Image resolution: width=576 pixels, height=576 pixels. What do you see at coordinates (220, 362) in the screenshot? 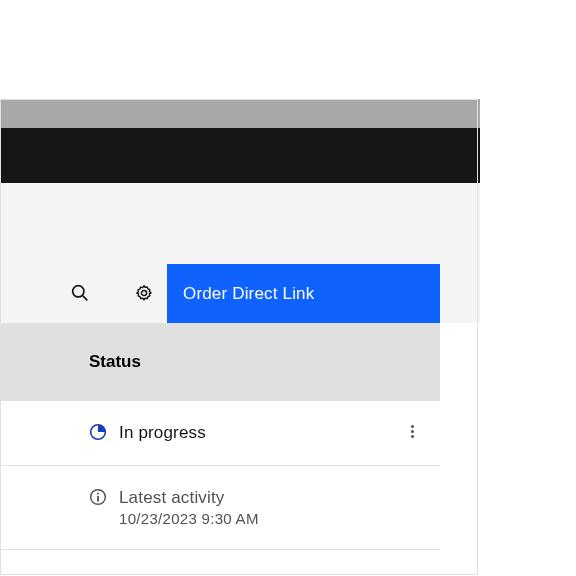
I see `column-header-status: Status` at bounding box center [220, 362].